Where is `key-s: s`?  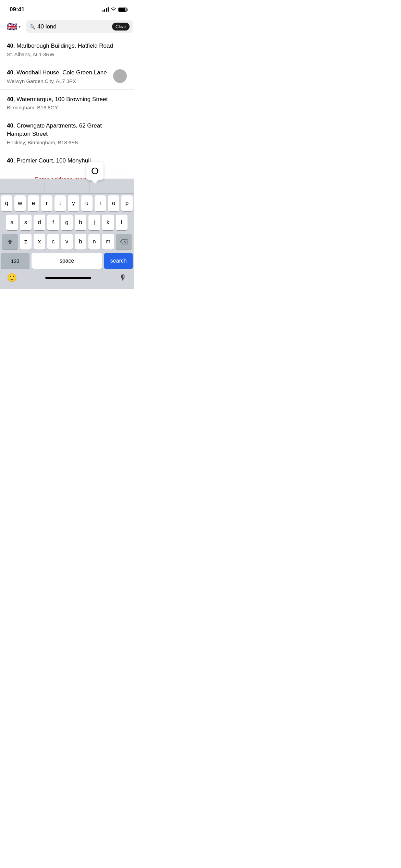 key-s: s is located at coordinates (26, 222).